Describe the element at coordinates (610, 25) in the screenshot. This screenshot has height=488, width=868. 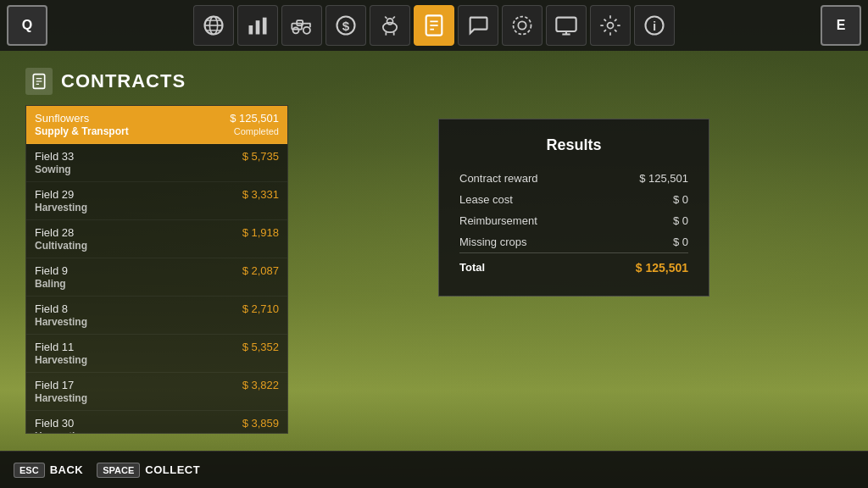
I see `nav-production-button` at that location.